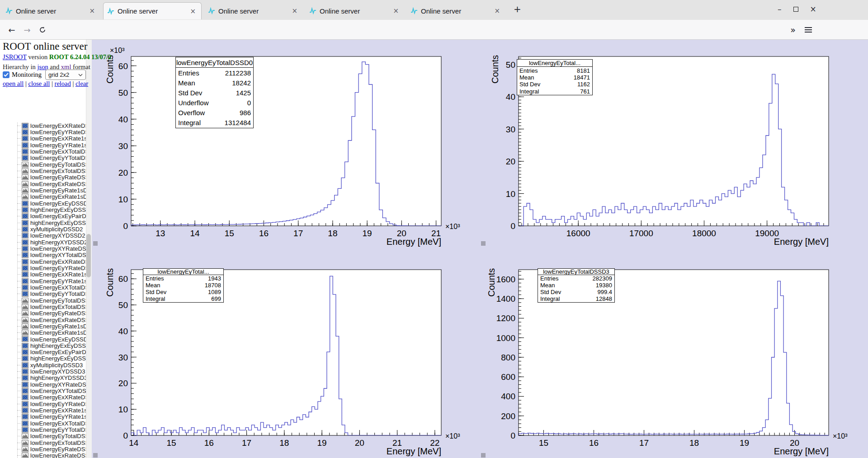  Describe the element at coordinates (42, 30) in the screenshot. I see `reload-button` at that location.